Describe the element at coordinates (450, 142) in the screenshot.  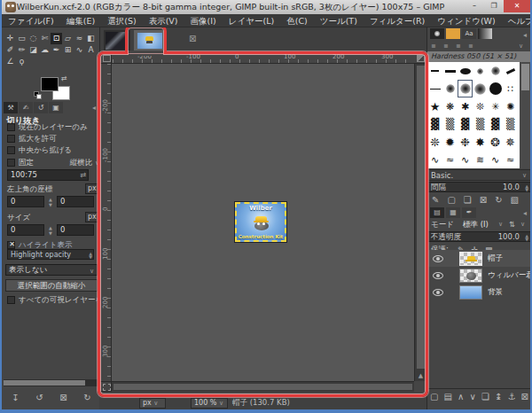
I see `brush-texture-2: ✹` at that location.